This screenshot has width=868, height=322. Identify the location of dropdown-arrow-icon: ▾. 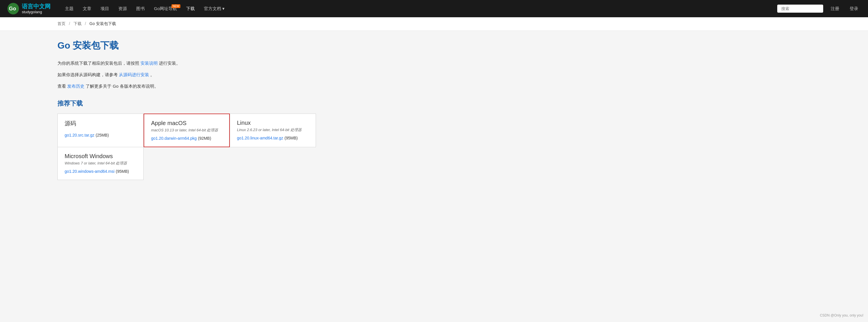
(224, 8).